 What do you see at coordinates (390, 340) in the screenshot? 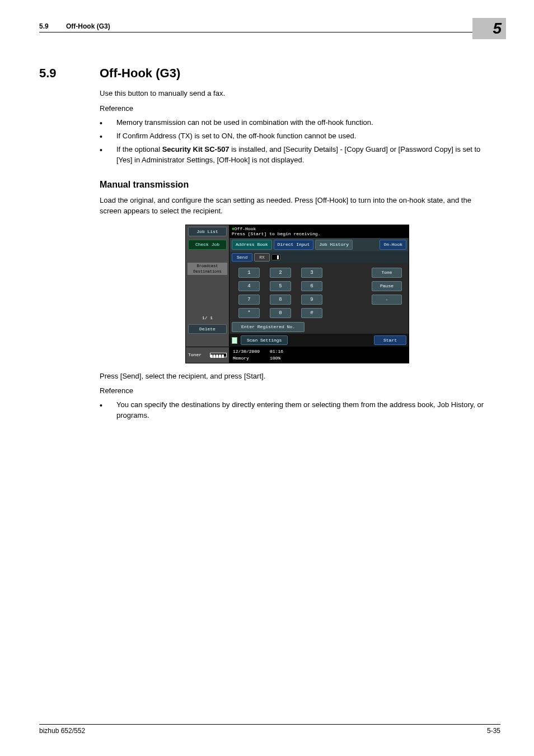
I see `start-button: Start` at bounding box center [390, 340].